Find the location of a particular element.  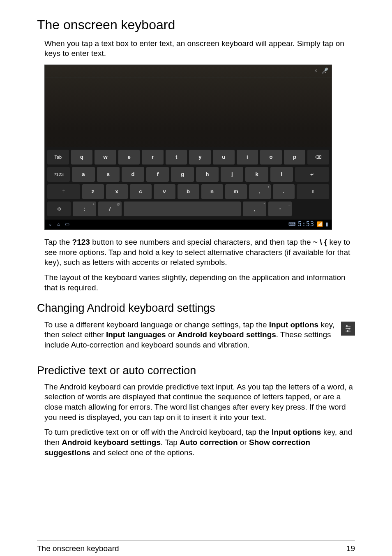

shift-key-left: ⇧ is located at coordinates (64, 192).